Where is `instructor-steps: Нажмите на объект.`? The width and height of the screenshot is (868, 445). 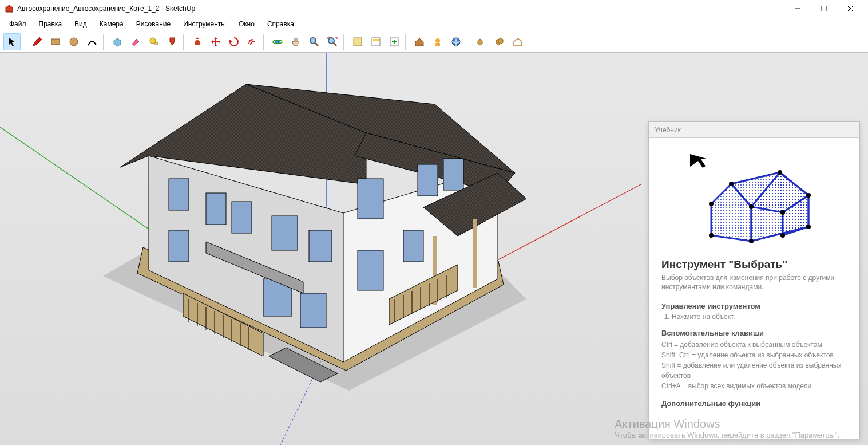
instructor-steps: Нажмите на объект. is located at coordinates (754, 317).